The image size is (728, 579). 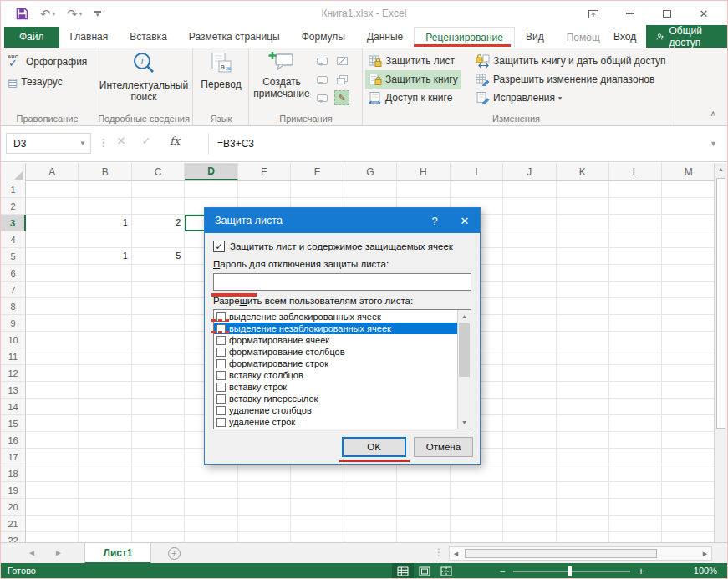 What do you see at coordinates (105, 223) in the screenshot?
I see `cell-B3: 1` at bounding box center [105, 223].